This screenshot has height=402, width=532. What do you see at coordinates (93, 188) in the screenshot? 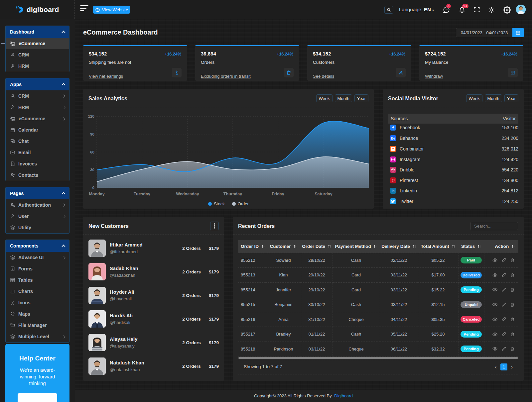
I see `svg-text: 0` at bounding box center [93, 188].